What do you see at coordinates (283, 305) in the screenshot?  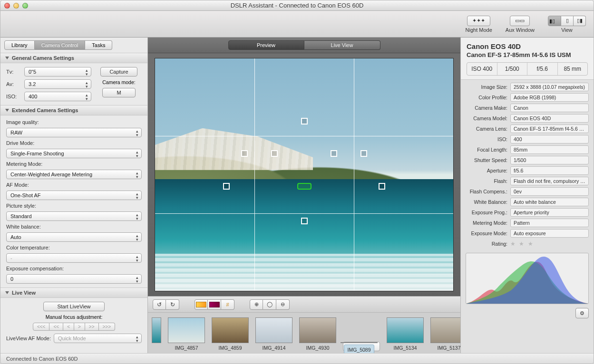 I see `zoom-out-button: ⊖` at bounding box center [283, 305].